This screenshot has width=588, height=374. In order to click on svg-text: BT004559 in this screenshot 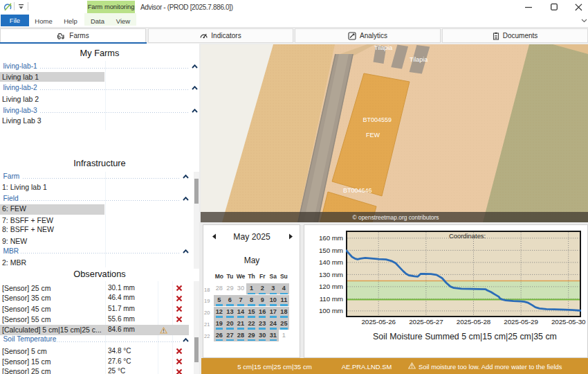, I will do `click(378, 120)`.